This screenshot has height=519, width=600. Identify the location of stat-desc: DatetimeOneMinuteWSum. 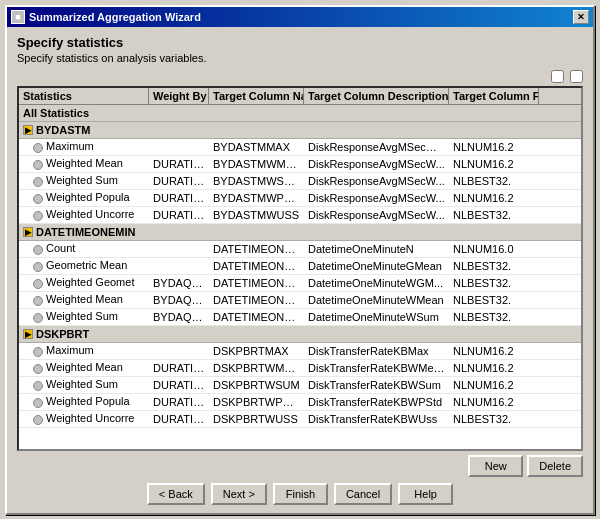
(376, 317).